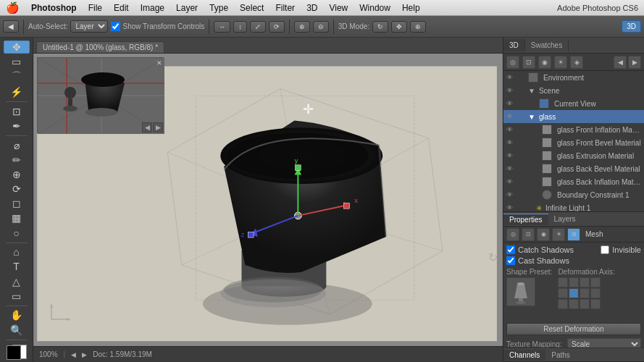 This screenshot has width=644, height=362. What do you see at coordinates (17, 315) in the screenshot?
I see `tool-hand: ✋` at bounding box center [17, 315].